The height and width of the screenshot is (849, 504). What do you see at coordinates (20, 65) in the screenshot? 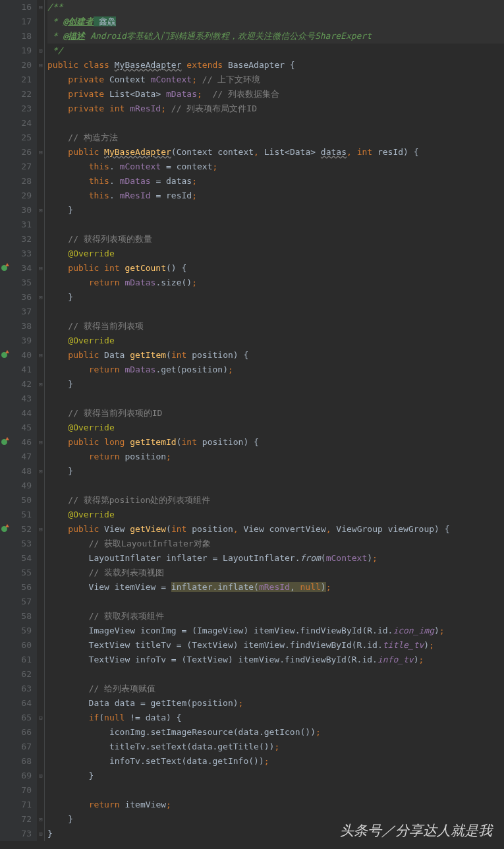
I see `line-number: 20` at bounding box center [20, 65].